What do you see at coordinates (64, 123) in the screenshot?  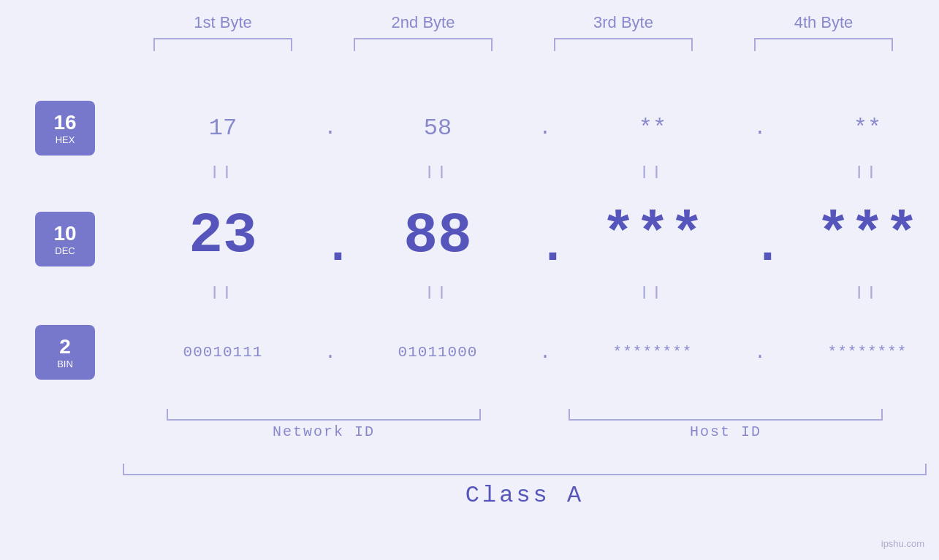 I see `hex-badge-number: 16` at bounding box center [64, 123].